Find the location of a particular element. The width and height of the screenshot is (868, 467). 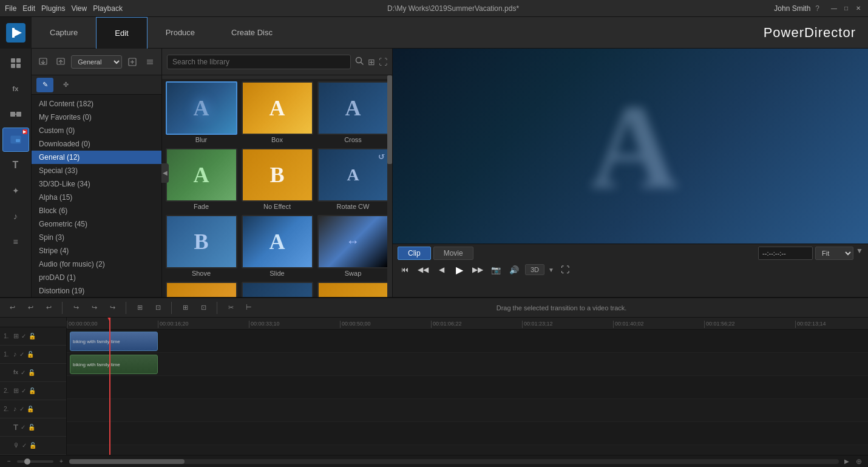

next-frame-btn: ▶▶ is located at coordinates (478, 270).